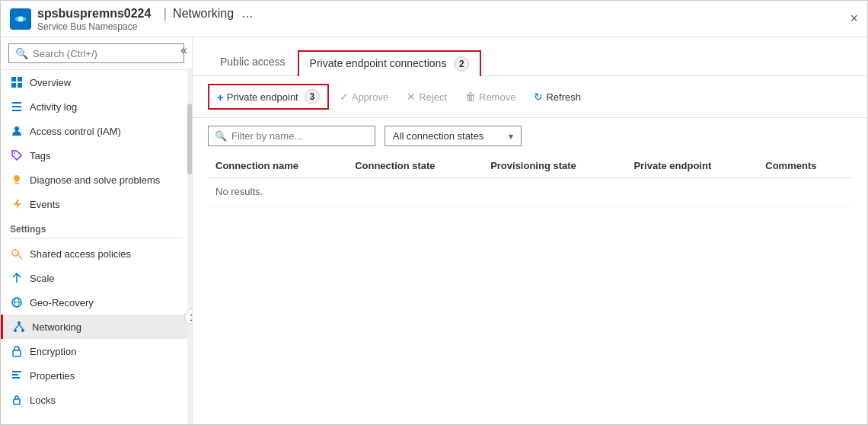 This screenshot has height=425, width=868. What do you see at coordinates (96, 82) in the screenshot?
I see `sidebar-item-overview: Overview` at bounding box center [96, 82].